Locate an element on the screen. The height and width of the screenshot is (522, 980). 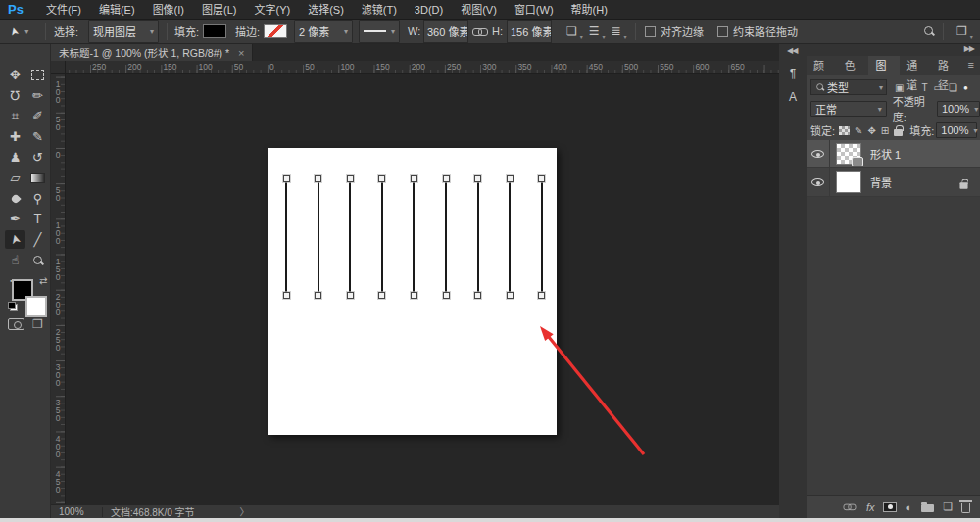
lock-position-icon: ✥ is located at coordinates (871, 131).